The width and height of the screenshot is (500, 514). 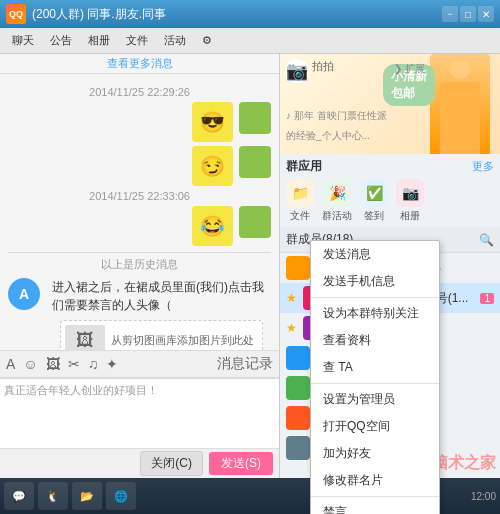 What do you see at coordinates (300, 193) in the screenshot?
I see `file-icon: 📁` at bounding box center [300, 193].